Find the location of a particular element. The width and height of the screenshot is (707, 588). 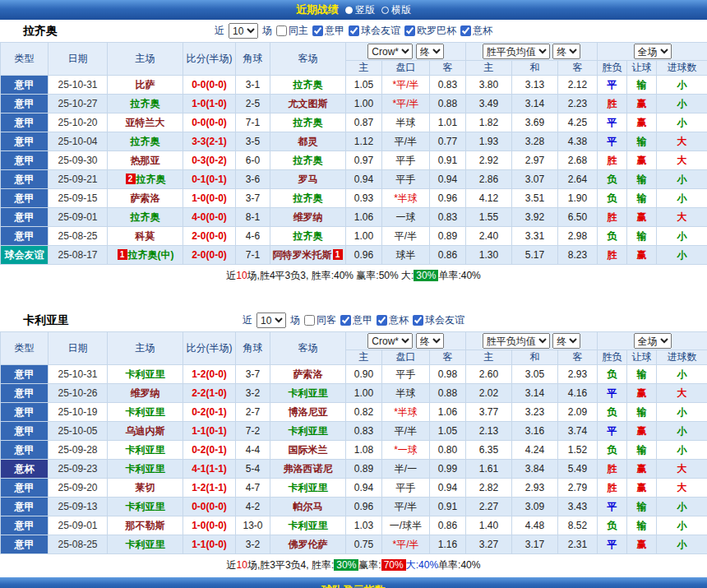

home-team-link: 那不勒斯 is located at coordinates (146, 526).